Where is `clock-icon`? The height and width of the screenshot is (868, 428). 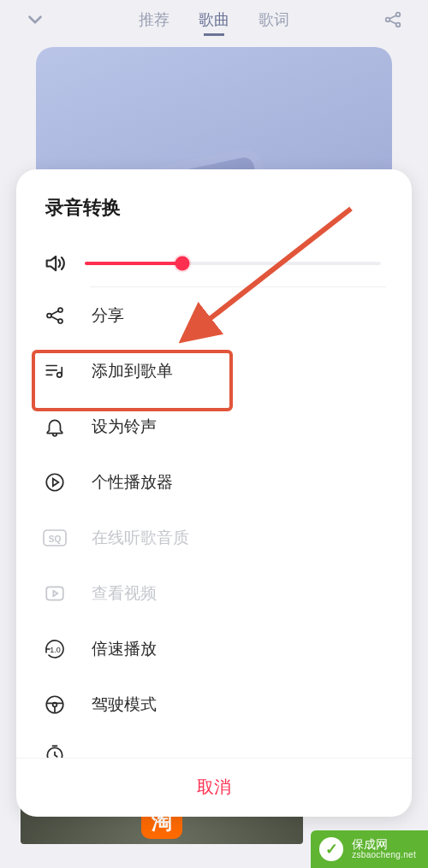 clock-icon is located at coordinates (55, 751).